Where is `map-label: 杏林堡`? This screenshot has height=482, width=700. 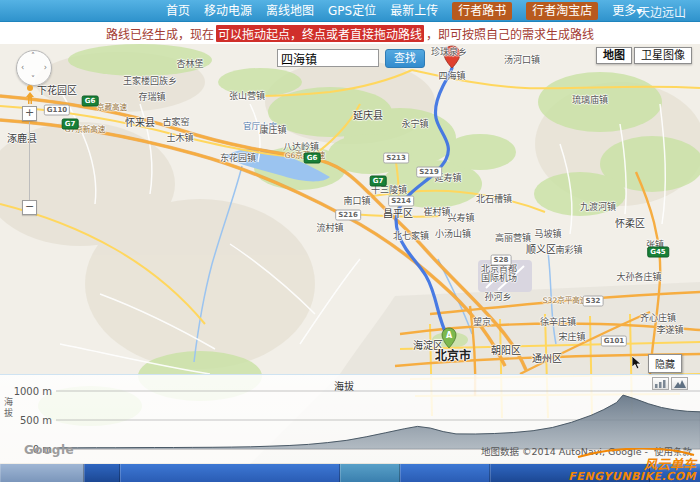
map-label: 杏林堡 is located at coordinates (190, 64).